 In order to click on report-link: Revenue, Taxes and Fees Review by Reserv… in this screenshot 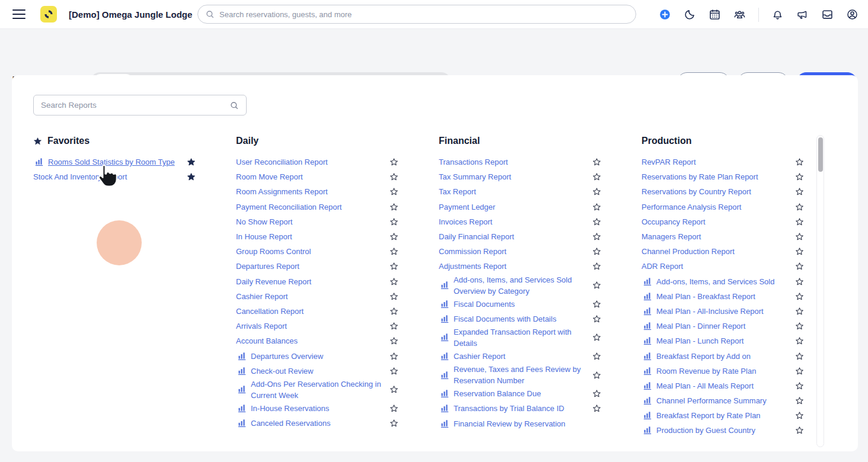, I will do `click(521, 375)`.